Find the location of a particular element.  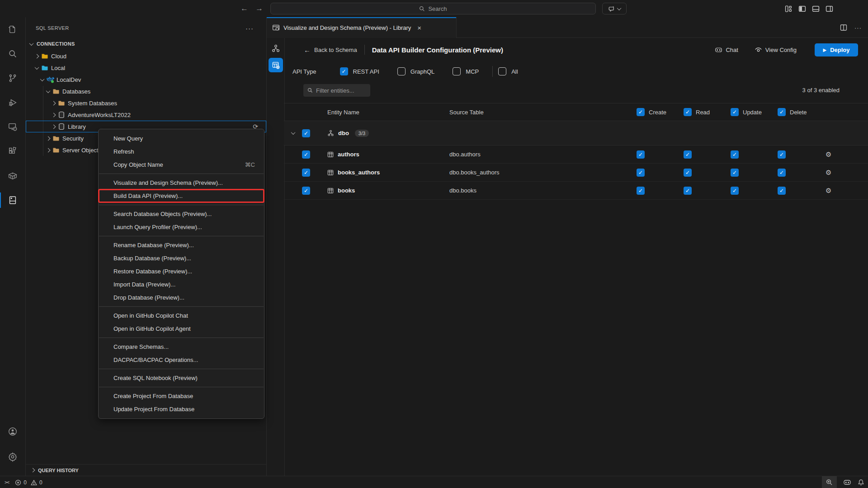

chat-button: Chat is located at coordinates (726, 50).